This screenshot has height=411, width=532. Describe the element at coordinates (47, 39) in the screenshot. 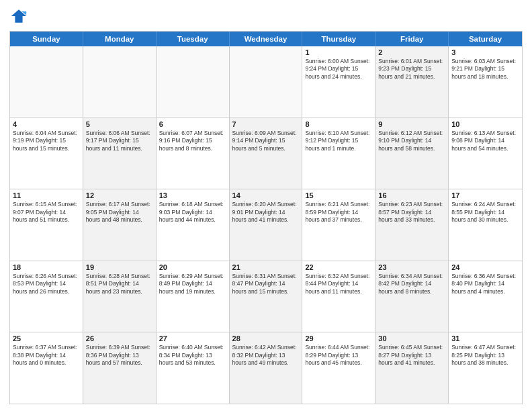

I see `calendar-header-cell: Sunday` at that location.